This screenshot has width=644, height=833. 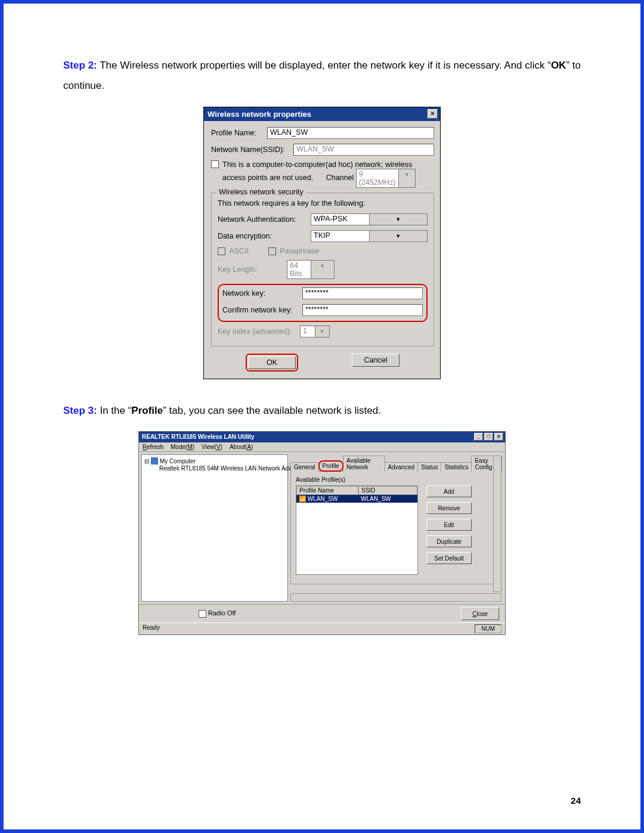 I want to click on tab-general: General, so click(x=305, y=467).